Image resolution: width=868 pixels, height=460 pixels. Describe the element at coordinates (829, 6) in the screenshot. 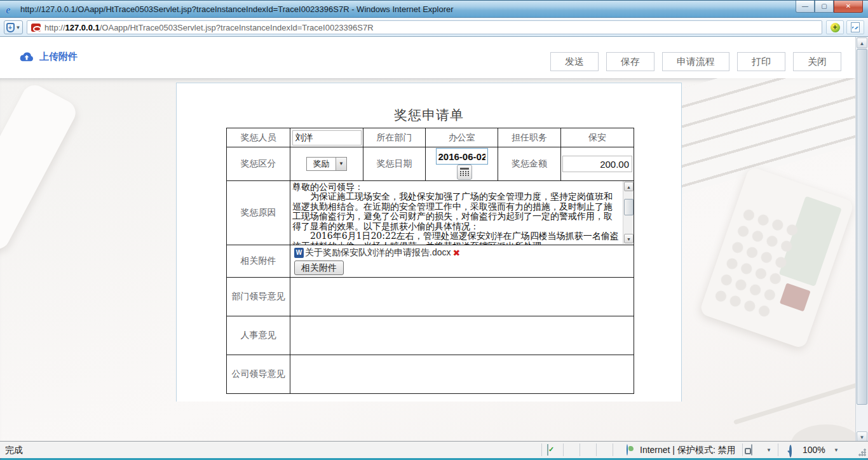

I see `window-controls: — ▢ ✕` at that location.